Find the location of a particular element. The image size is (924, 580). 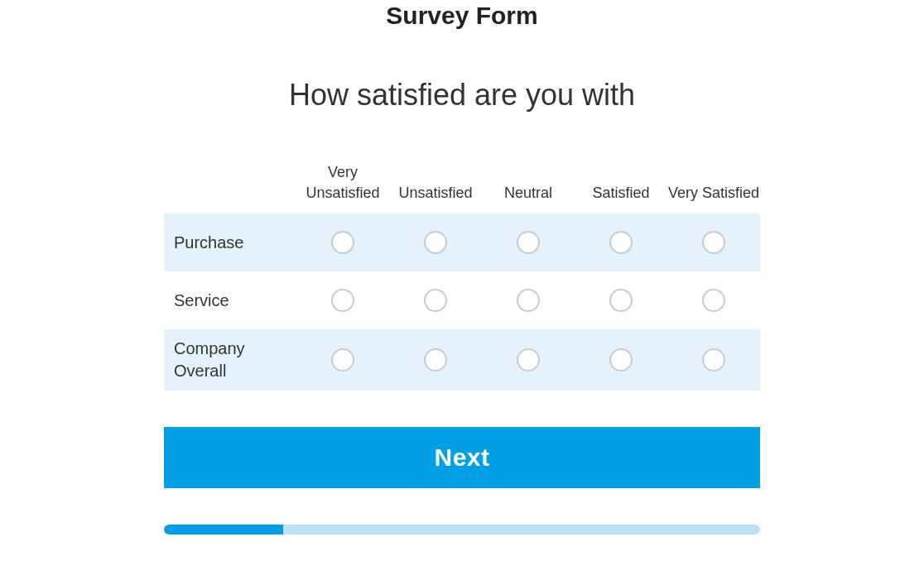

col-label-satisfied: Satisfied is located at coordinates (621, 194).